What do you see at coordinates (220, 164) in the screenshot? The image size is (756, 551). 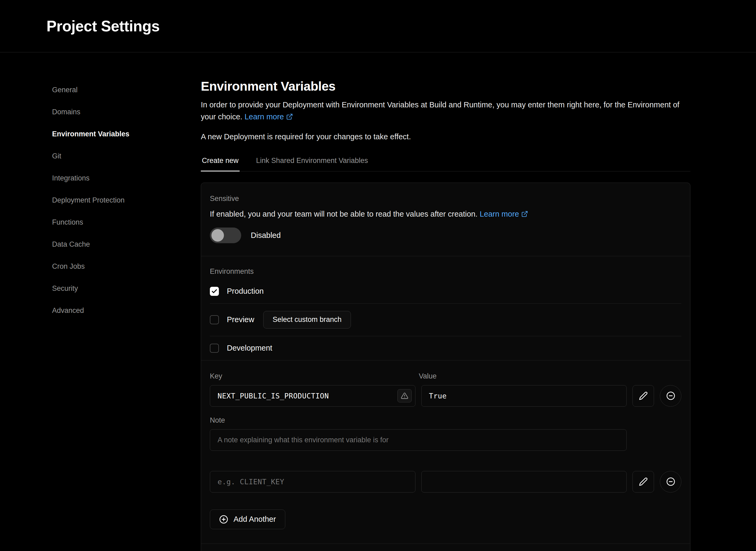 I see `tab-create-new: Create new` at bounding box center [220, 164].